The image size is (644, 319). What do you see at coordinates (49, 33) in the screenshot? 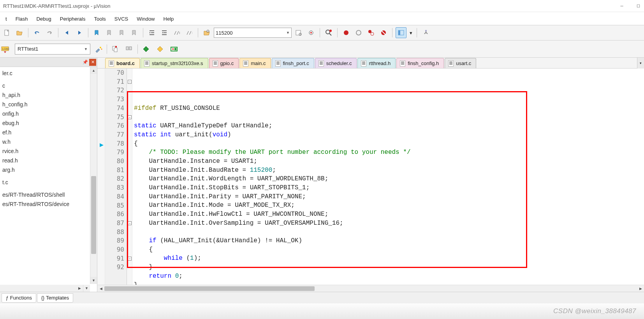
I see `redo-button` at bounding box center [49, 33].